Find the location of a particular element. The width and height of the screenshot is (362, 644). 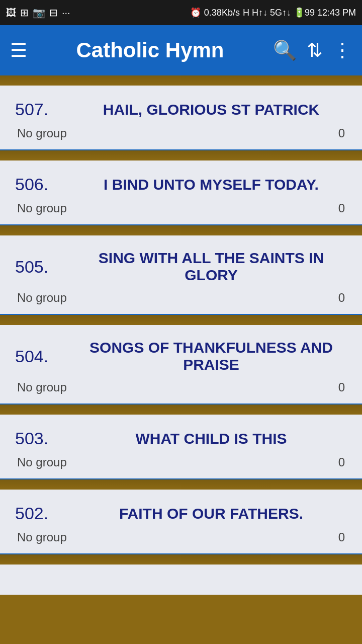

hymn-item-505: 505. SING WITH ALL THE SAINTS IN GLORY N… is located at coordinates (181, 275).